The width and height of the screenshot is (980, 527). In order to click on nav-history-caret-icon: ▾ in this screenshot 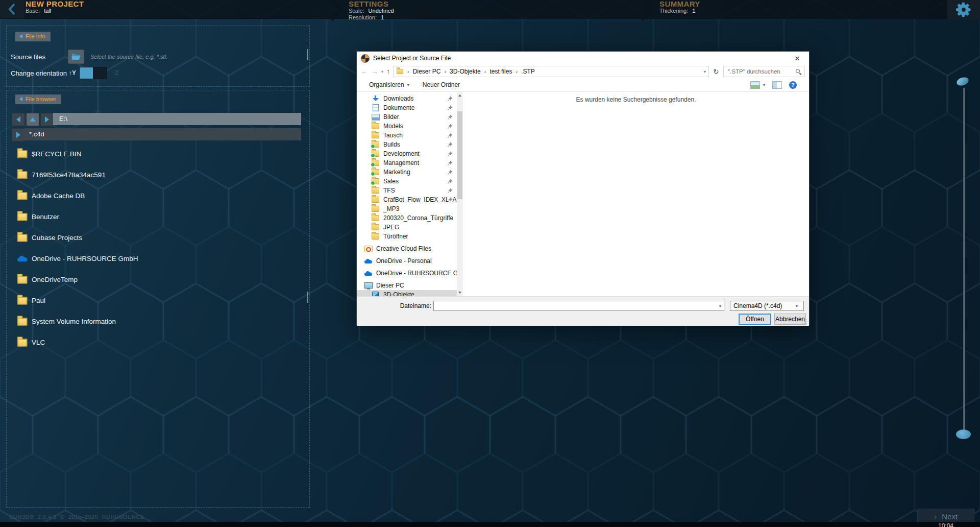, I will do `click(382, 71)`.